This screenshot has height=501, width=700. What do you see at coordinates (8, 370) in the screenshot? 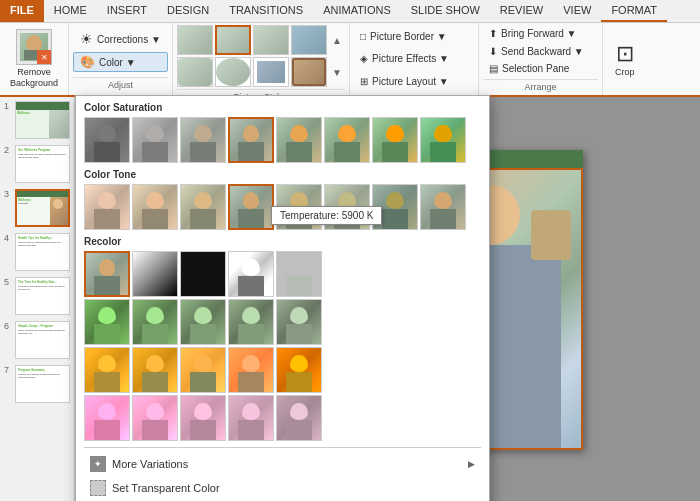
I see `slide-num-7: 7` at bounding box center [8, 370].